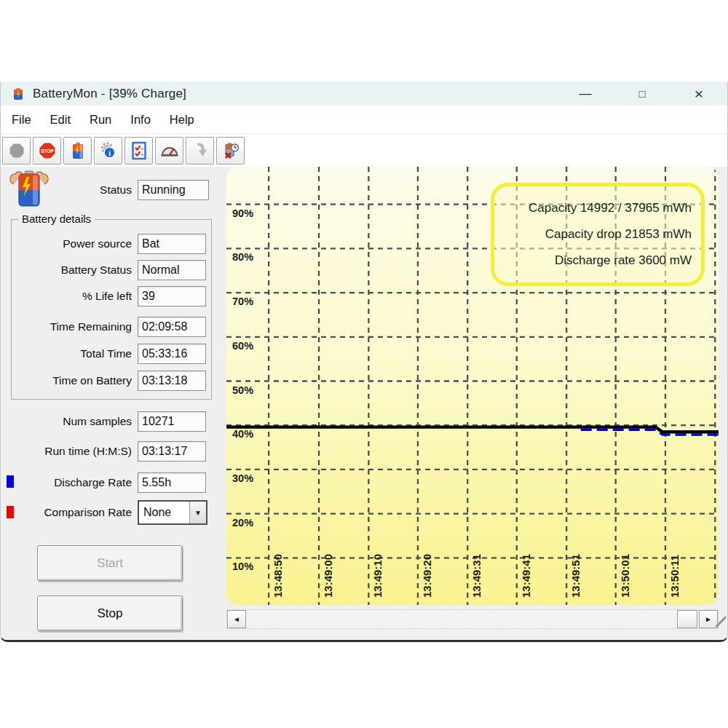 The image size is (728, 728). I want to click on battery-error-button, so click(230, 151).